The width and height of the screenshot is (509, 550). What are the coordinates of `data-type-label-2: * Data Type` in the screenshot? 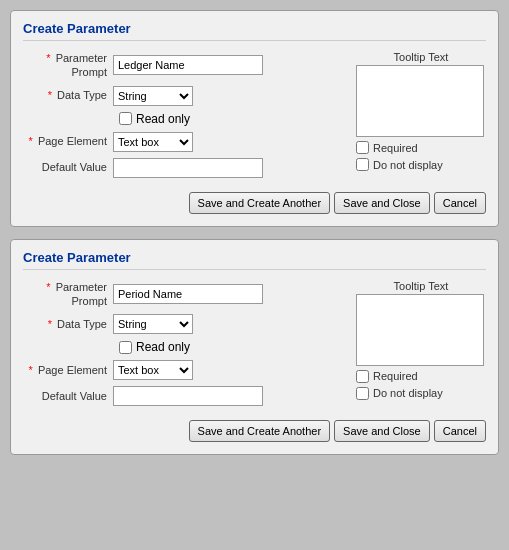 It's located at (68, 324).